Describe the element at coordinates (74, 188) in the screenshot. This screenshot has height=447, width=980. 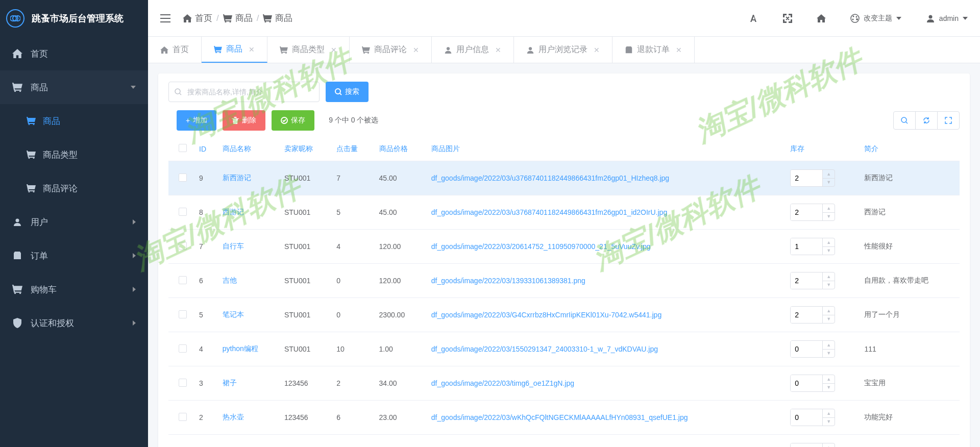
I see `sidebar-sub-goods-comments: 商品评论` at that location.